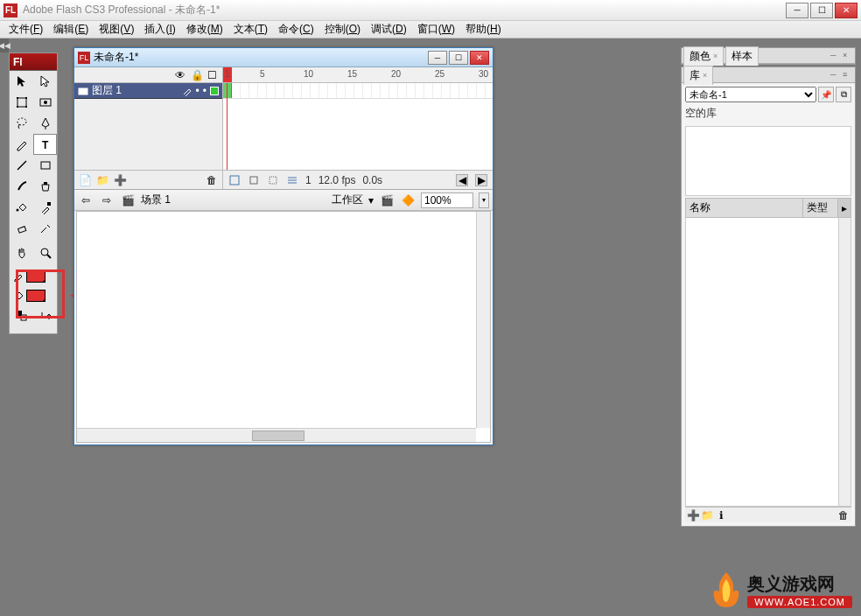  Describe the element at coordinates (10, 10) in the screenshot. I see `app-icon: FL` at that location.